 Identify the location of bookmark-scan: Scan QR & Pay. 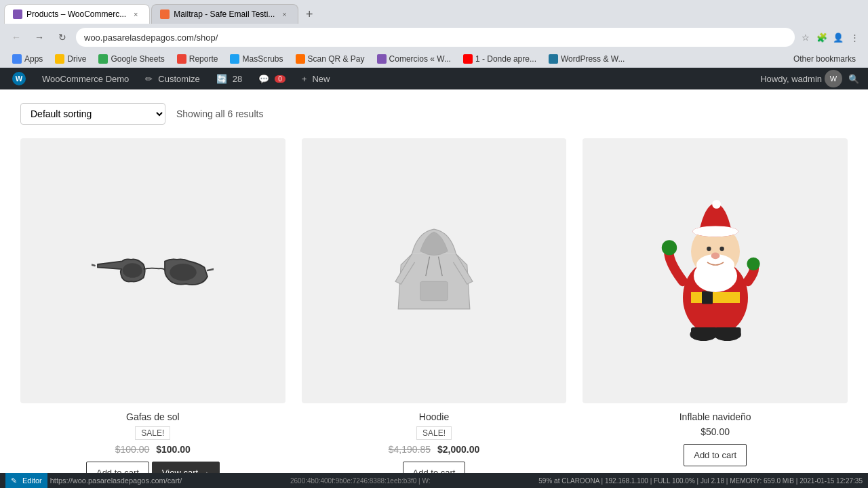
(330, 59).